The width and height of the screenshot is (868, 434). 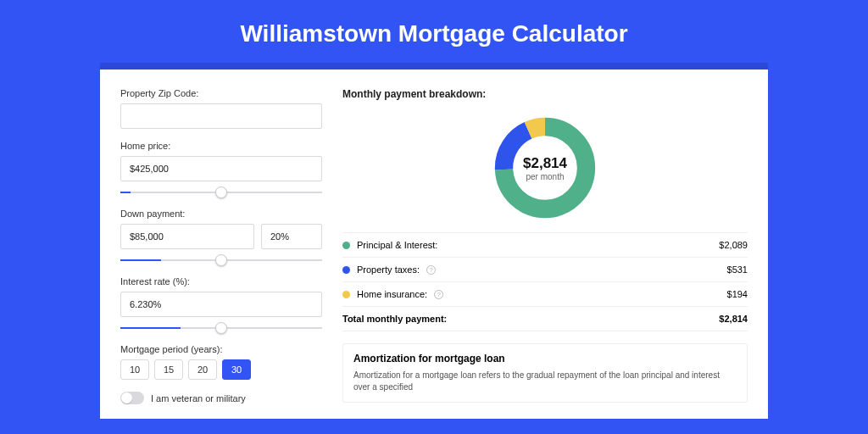 I want to click on interest-field: Interest rate (%):, so click(x=221, y=304).